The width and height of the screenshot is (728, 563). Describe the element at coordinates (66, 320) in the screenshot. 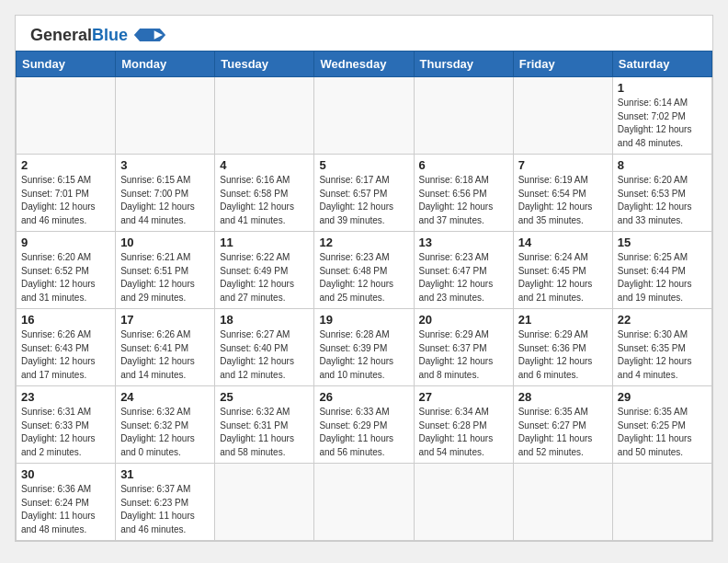

I see `day-number: 16` at that location.